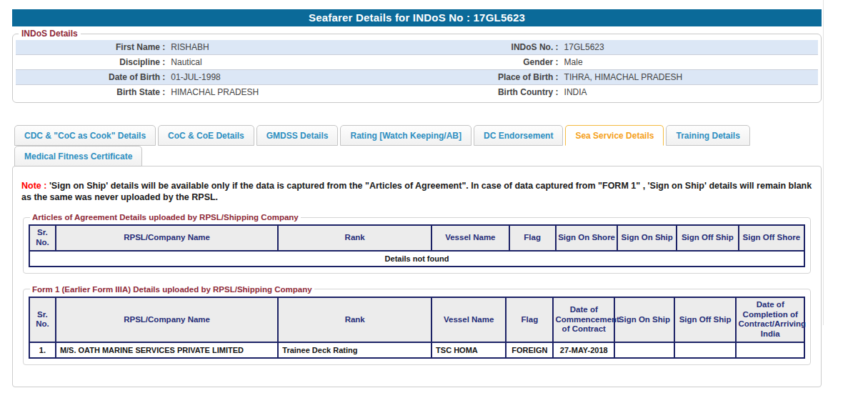  I want to click on tab-sea-service-details: Sea Service Details, so click(614, 136).